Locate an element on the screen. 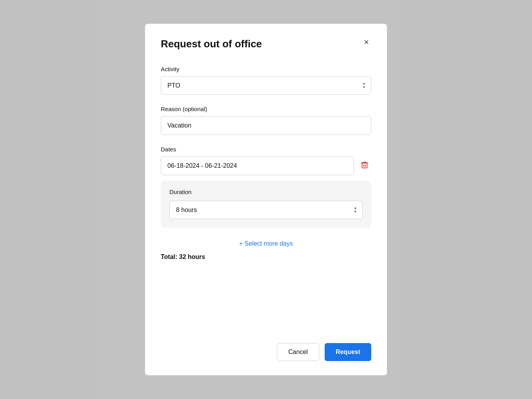 Image resolution: width=532 pixels, height=399 pixels. reason-label: Reason (optional) is located at coordinates (266, 109).